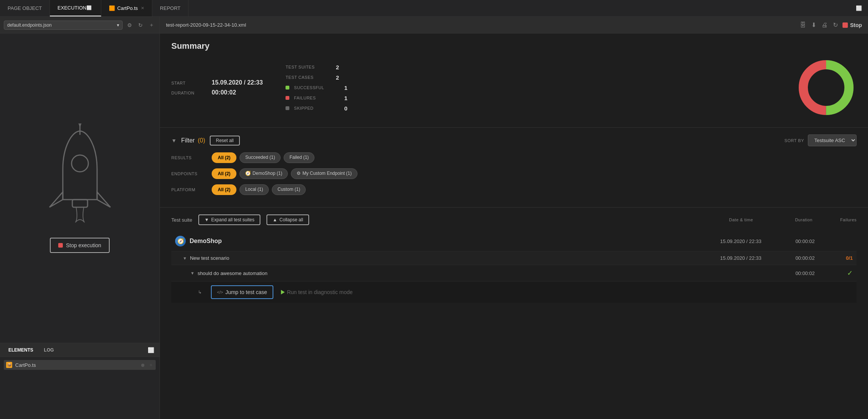  What do you see at coordinates (514, 241) in the screenshot?
I see `suite-row-demoshop: 🧭 DemoShop 15.09.2020 / 22:33 00:00:02` at bounding box center [514, 241].